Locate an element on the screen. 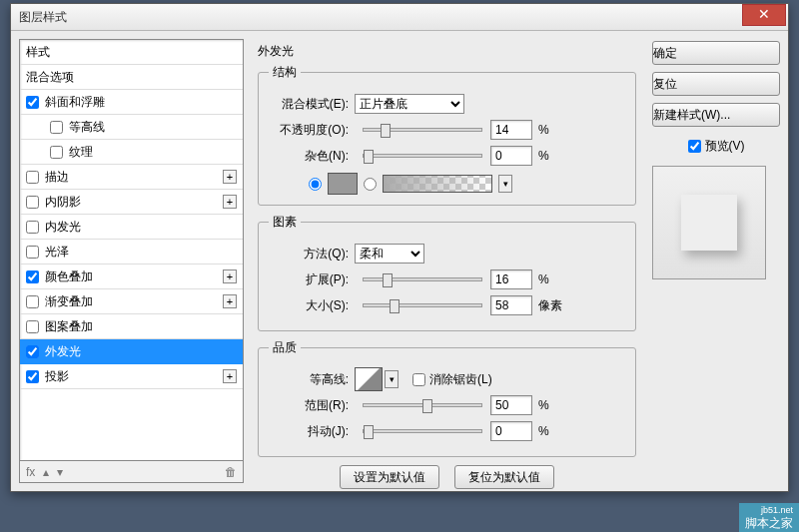 This screenshot has height=532, width=799. reset-default-button: 复位为默认值 is located at coordinates (504, 477).